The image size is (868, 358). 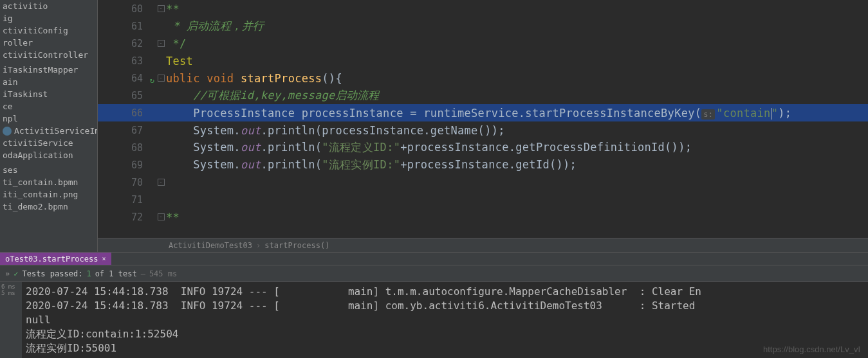 I want to click on run-config-tab: oTest03.startProcess ×, so click(x=55, y=258).